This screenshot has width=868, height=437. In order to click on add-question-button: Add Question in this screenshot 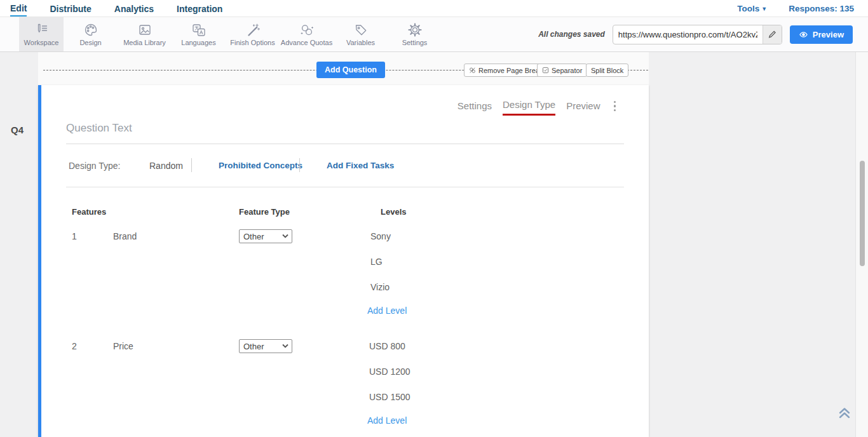, I will do `click(351, 70)`.